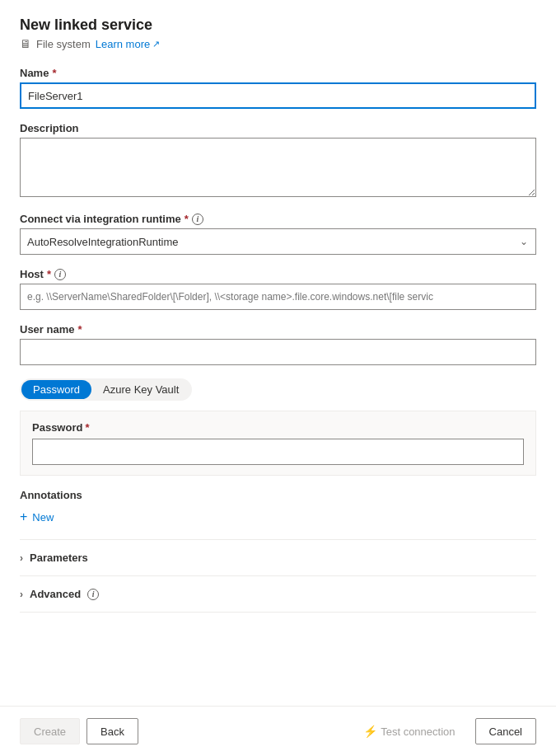  What do you see at coordinates (54, 73) in the screenshot?
I see `name-required: *` at bounding box center [54, 73].